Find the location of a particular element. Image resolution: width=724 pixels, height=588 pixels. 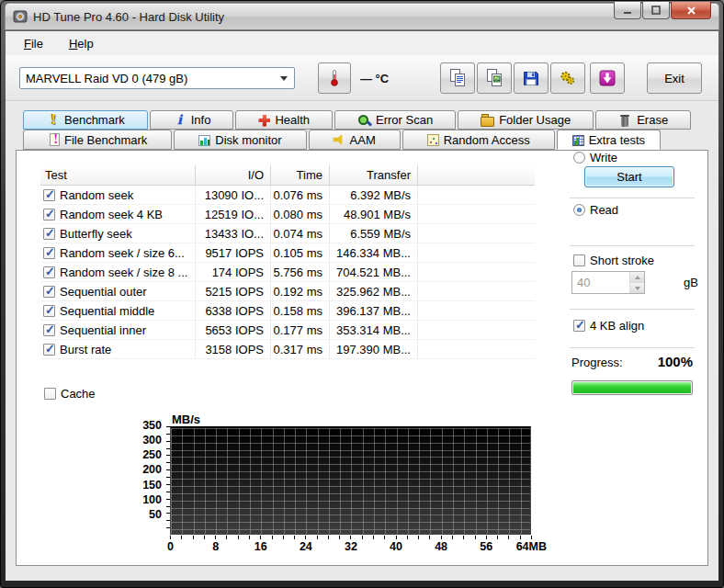

test-name: Sequential outer is located at coordinates (103, 292).